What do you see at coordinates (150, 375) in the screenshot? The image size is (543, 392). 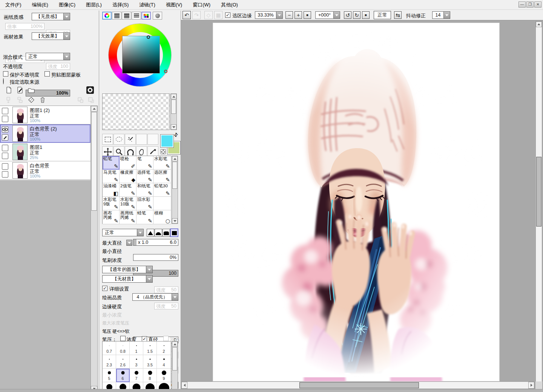 I see `size-cell: 8` at bounding box center [150, 375].